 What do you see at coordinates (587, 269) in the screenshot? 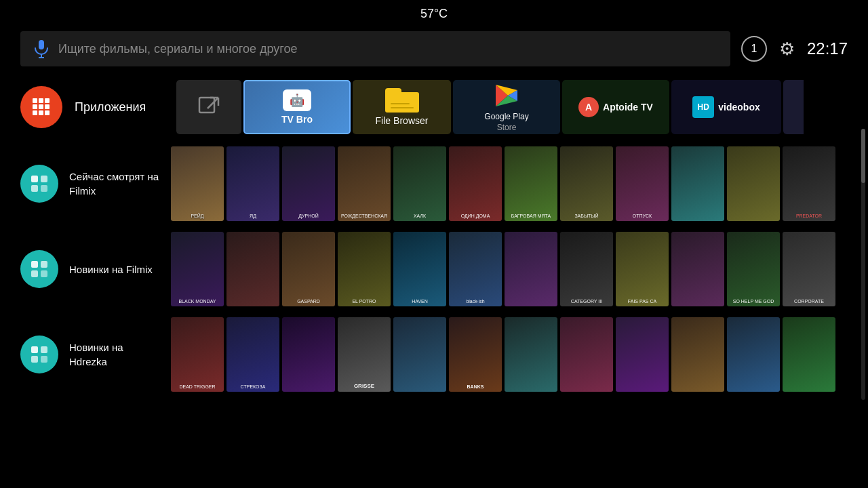
I see `new-thumb-8: CATEGORY III` at bounding box center [587, 269].